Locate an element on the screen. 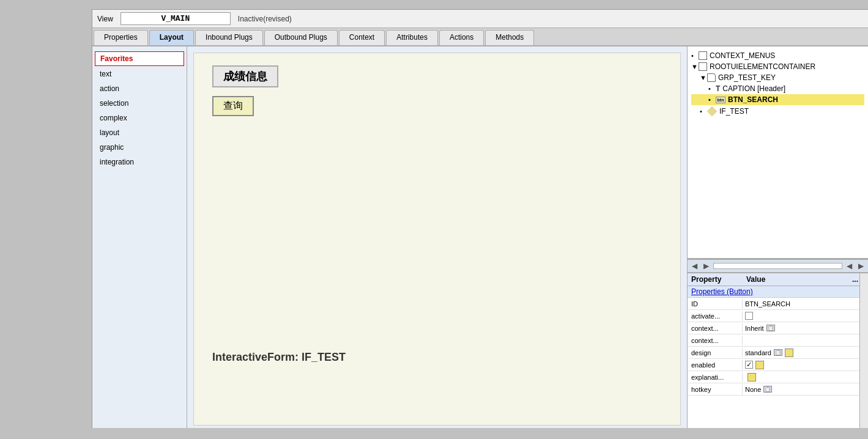 The image size is (868, 439). tree-label-context-menus: CONTEXT_MENUS is located at coordinates (743, 56).